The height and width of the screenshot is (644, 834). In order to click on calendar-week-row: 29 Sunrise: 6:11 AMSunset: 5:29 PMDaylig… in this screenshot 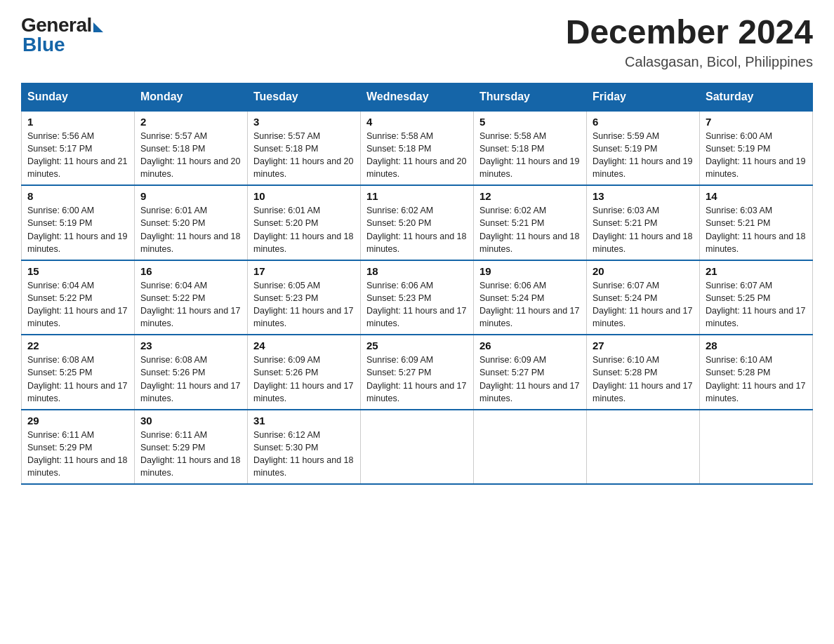, I will do `click(417, 448)`.